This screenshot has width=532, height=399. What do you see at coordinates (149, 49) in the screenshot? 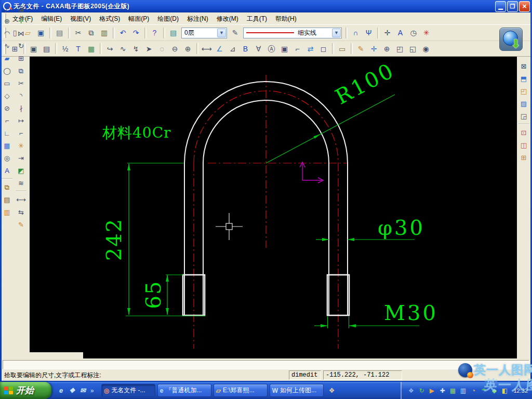
I see `leader-arrow-button: ➤` at bounding box center [149, 49].